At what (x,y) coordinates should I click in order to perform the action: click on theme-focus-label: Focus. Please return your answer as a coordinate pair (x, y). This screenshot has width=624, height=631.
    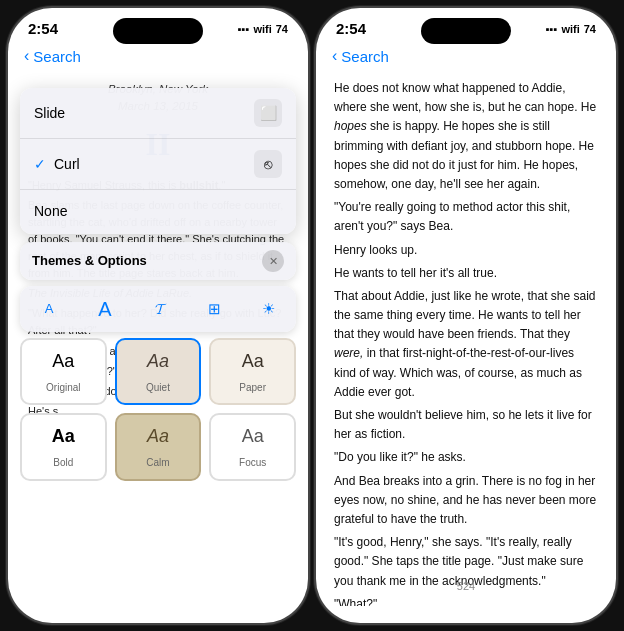
    Looking at the image, I should click on (252, 463).